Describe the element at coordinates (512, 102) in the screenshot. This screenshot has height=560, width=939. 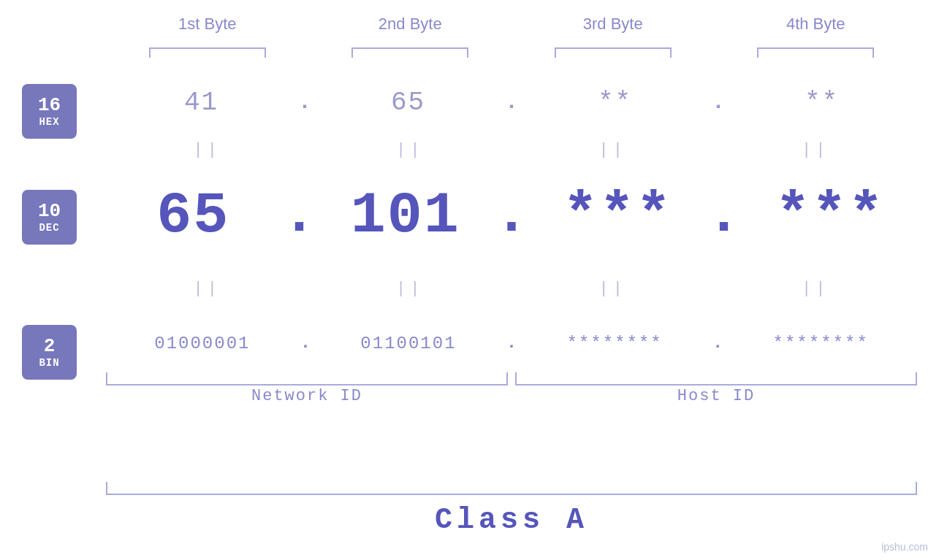
I see `hex-row: 41 . 65 . ** . **` at that location.